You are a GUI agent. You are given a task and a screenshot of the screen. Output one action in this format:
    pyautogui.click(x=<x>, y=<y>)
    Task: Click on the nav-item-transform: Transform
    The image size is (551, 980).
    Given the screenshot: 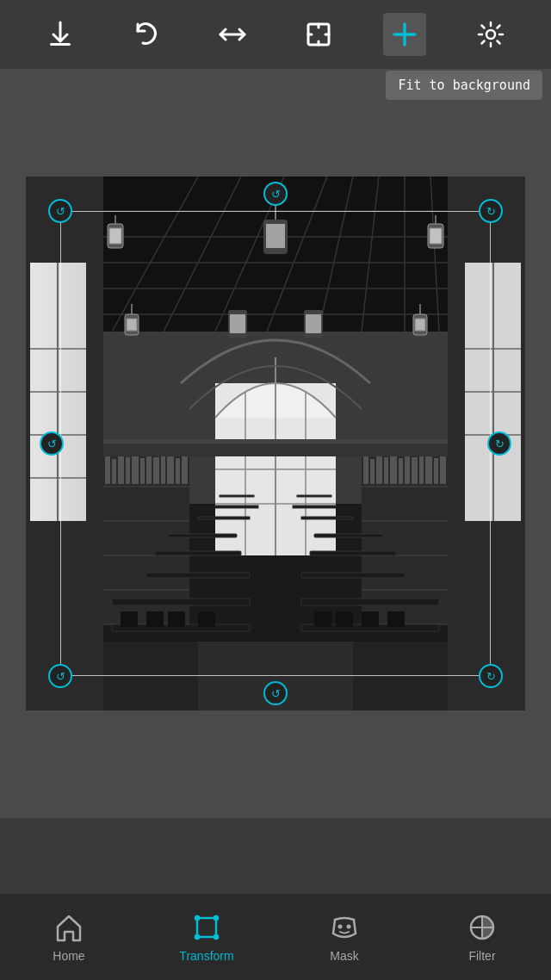 What is the action you would take?
    pyautogui.click(x=207, y=937)
    